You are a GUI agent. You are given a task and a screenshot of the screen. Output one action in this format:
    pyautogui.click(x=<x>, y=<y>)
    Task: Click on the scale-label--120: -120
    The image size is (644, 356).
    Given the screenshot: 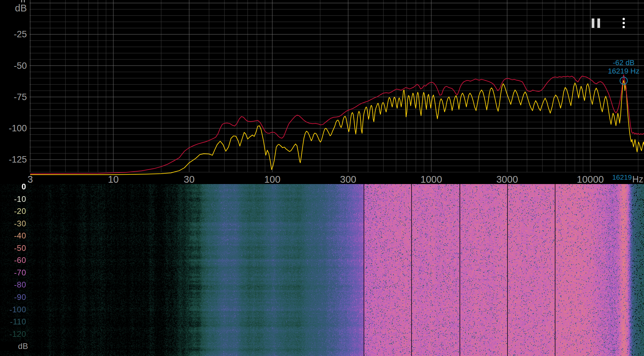 What is the action you would take?
    pyautogui.click(x=13, y=334)
    